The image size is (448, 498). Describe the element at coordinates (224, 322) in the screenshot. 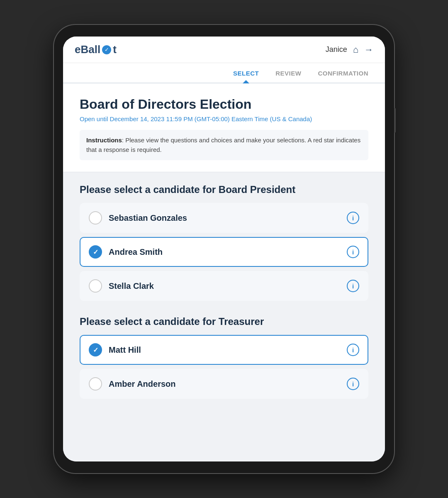

I see `question-treasurer-title: Please select a candidate for Treasurer` at that location.